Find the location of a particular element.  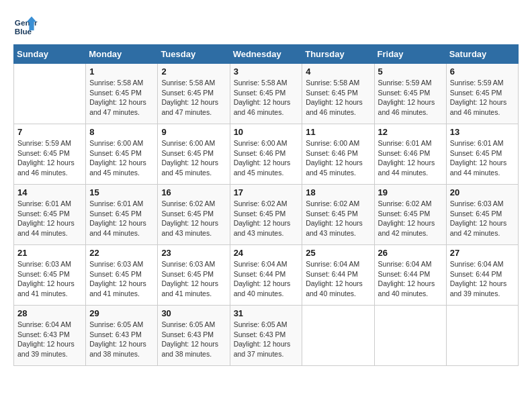

header-row: SundayMondayTuesdayWednesdayThursdayFrid… is located at coordinates (266, 54).